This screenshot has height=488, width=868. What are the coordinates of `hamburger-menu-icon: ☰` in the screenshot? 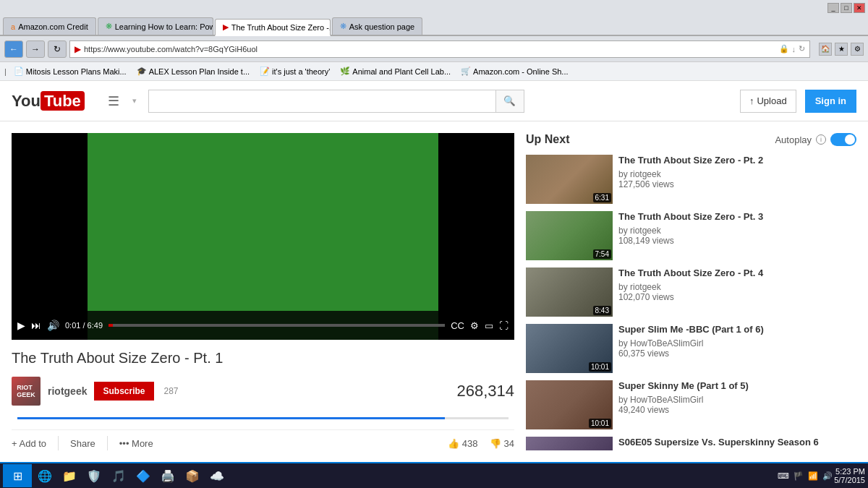 It's located at (114, 101).